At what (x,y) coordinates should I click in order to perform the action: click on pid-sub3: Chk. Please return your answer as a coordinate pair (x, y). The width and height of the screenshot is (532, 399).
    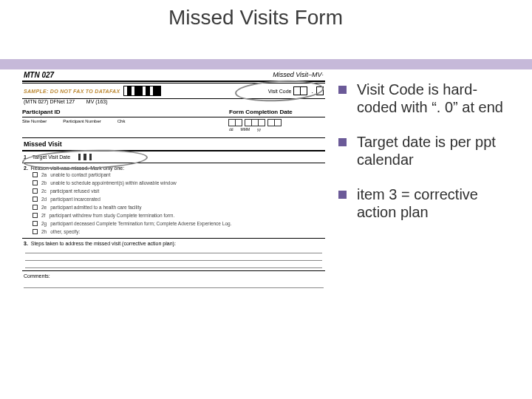
    Looking at the image, I should click on (121, 121).